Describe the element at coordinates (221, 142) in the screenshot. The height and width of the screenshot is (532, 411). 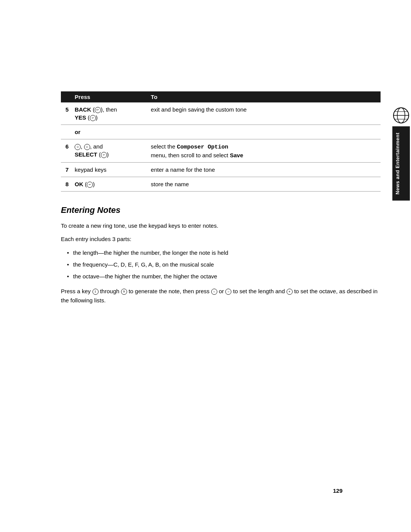
I see `instruction-table: Press To 5 BACK (↩), then YES (↩) exit a…` at that location.